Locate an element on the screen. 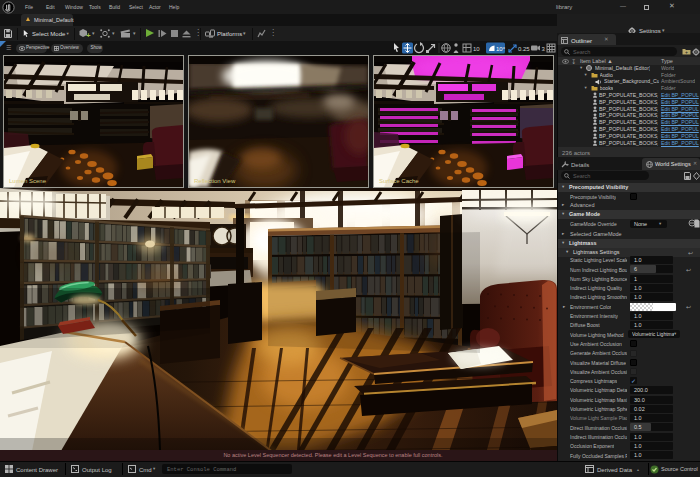 The width and height of the screenshot is (700, 477). svg-text: Surface Cache is located at coordinates (399, 181).